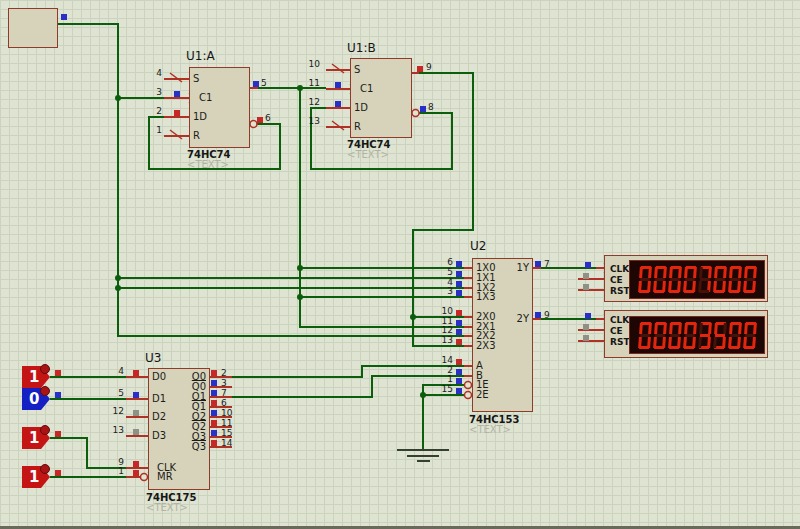 The width and height of the screenshot is (800, 529). I want to click on clock-generator, so click(33, 28).